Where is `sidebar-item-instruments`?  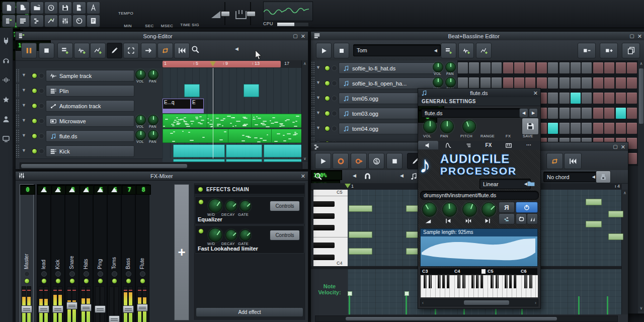 sidebar-item-instruments is located at coordinates (6, 41).